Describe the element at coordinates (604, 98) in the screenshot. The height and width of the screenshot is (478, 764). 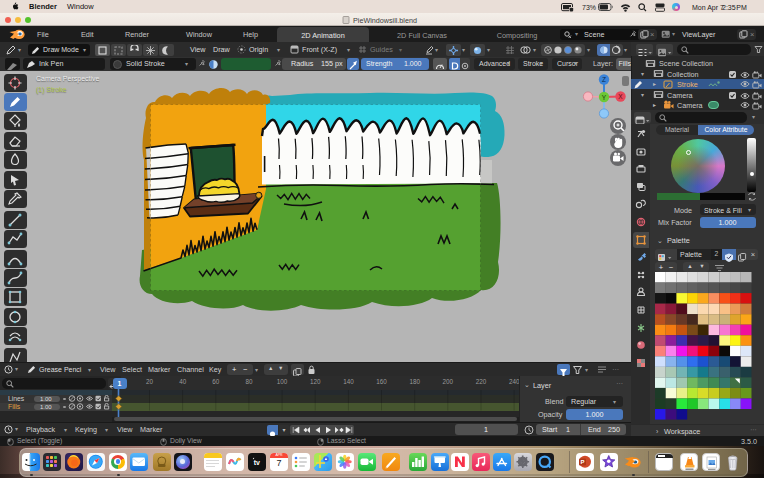
I see `svg-text: Y` at that location.